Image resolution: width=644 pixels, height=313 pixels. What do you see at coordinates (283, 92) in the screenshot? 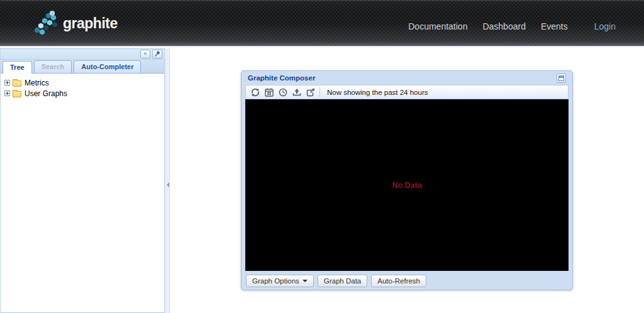
I see `recent-time-button` at bounding box center [283, 92].